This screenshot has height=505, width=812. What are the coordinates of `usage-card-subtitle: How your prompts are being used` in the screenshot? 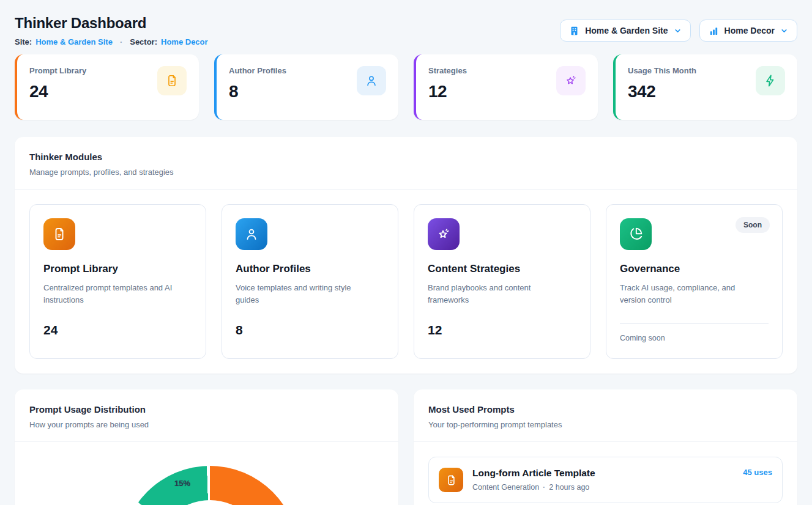 It's located at (207, 424).